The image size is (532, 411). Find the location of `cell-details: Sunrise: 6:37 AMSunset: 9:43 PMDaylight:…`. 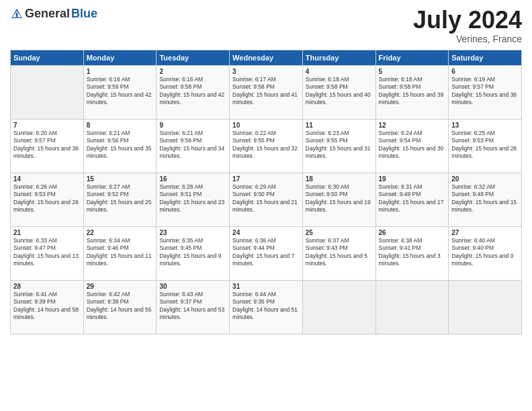

cell-details: Sunrise: 6:37 AMSunset: 9:43 PMDaylight:… is located at coordinates (339, 253).